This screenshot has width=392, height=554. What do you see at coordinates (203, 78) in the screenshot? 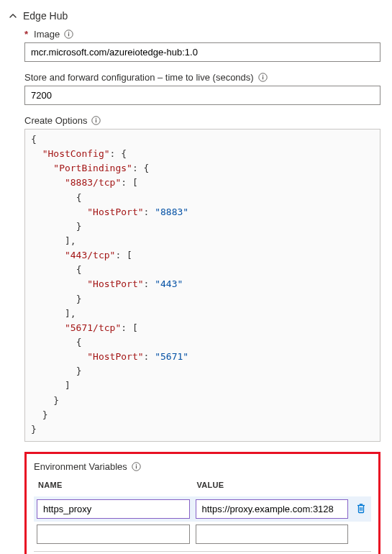
I see `ttl-label-row: Store and forward configuration – time t…` at bounding box center [203, 78].